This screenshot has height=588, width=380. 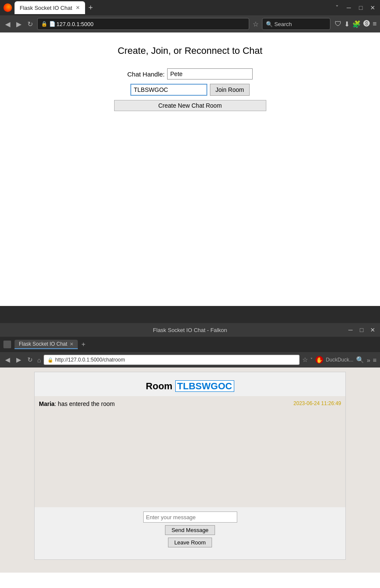 What do you see at coordinates (190, 330) in the screenshot?
I see `falkon-window-title: Flask Socket IO Chat - Falkon` at bounding box center [190, 330].